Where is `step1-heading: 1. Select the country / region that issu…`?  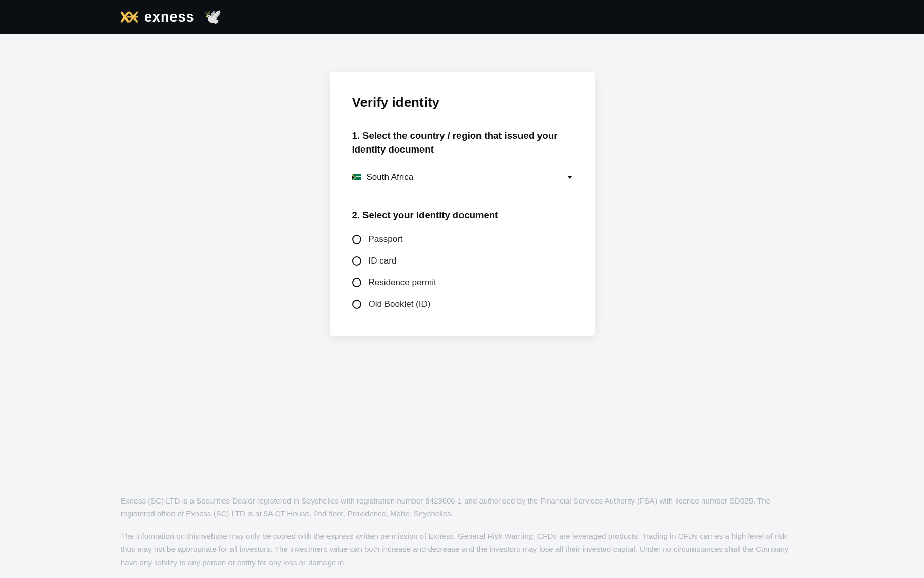
step1-heading: 1. Select the country / region that issu… is located at coordinates (462, 143).